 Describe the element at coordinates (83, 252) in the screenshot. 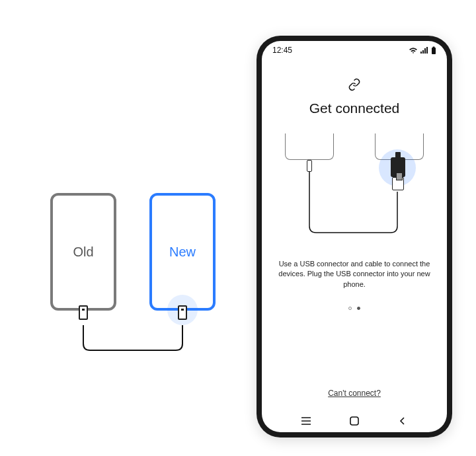

I see `old-phone-label: Old` at that location.